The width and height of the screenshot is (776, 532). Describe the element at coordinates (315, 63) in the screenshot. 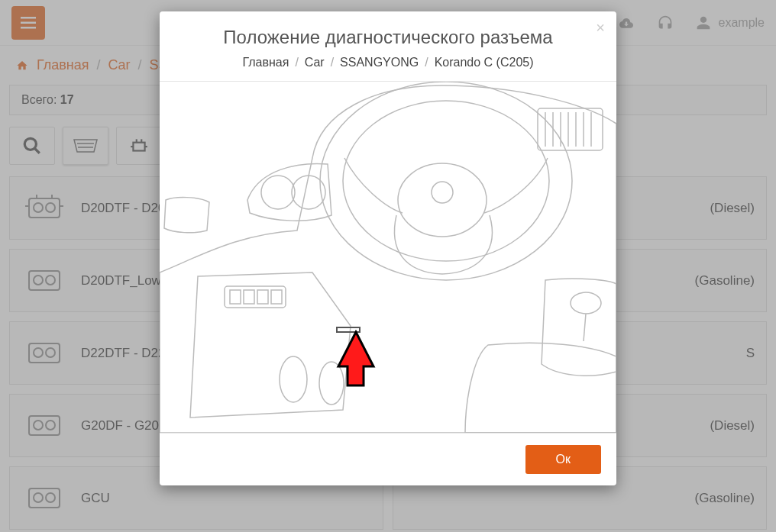

I see `modal-breadcrumb-item: Car` at that location.